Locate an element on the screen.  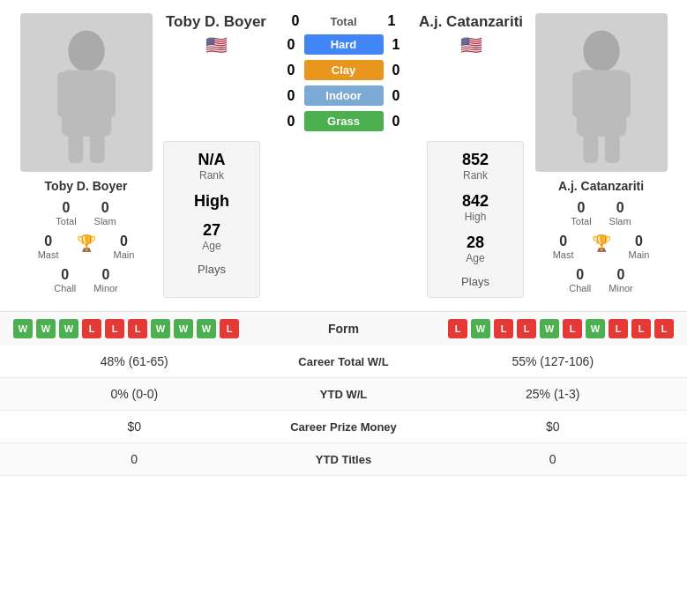
total-label: Total is located at coordinates (344, 21).